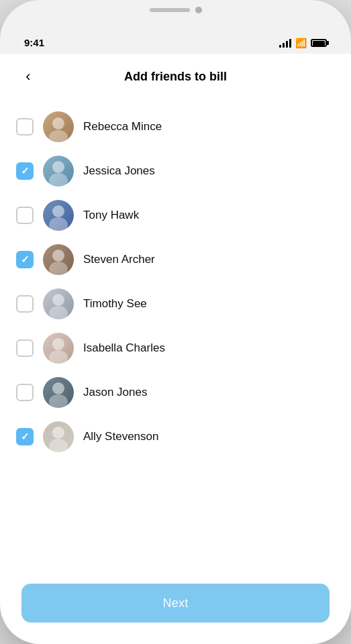  I want to click on list-item: Ally Stevenson, so click(176, 437).